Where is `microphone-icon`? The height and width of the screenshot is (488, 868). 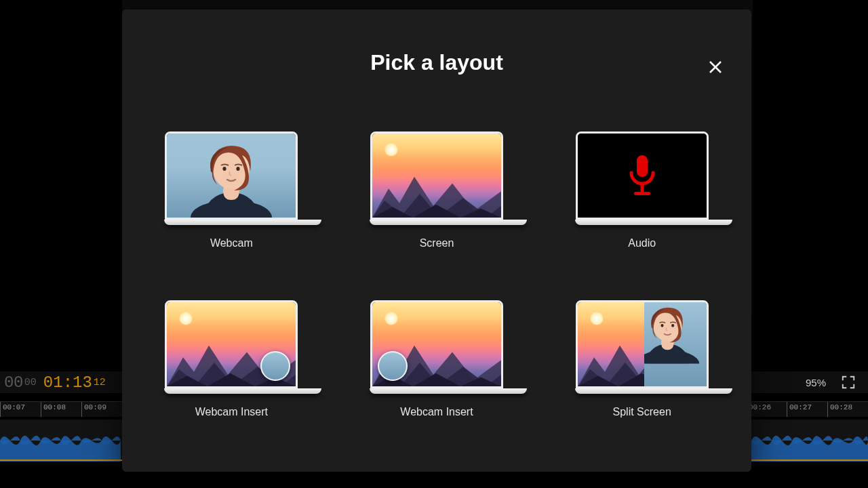 microphone-icon is located at coordinates (642, 176).